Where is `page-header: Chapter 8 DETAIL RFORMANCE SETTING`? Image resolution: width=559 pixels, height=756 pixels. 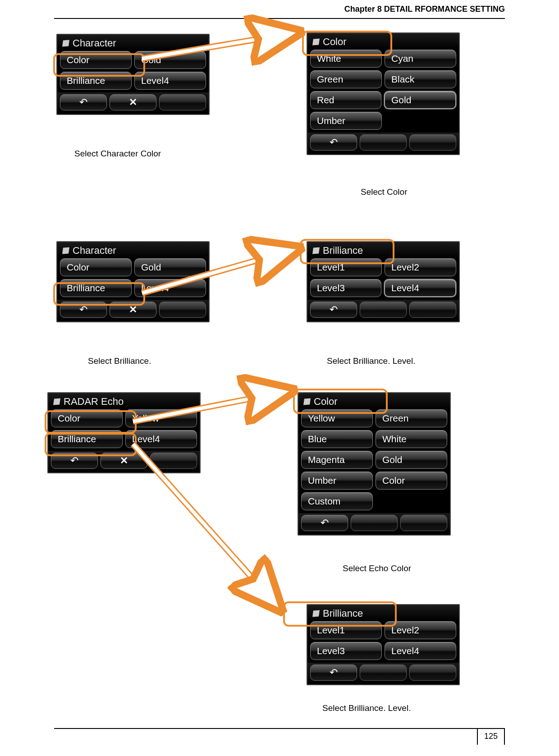 page-header: Chapter 8 DETAIL RFORMANCE SETTING is located at coordinates (425, 9).